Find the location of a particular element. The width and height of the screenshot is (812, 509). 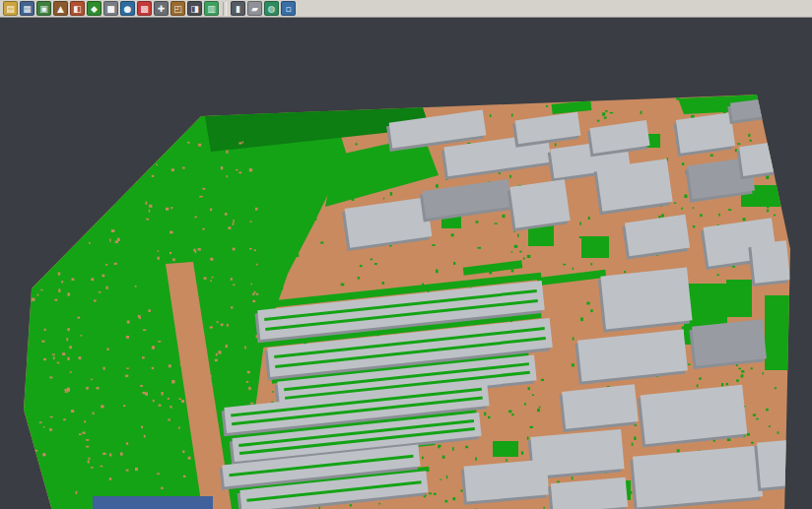

import-cloud-icon: ▣ is located at coordinates (43, 8).